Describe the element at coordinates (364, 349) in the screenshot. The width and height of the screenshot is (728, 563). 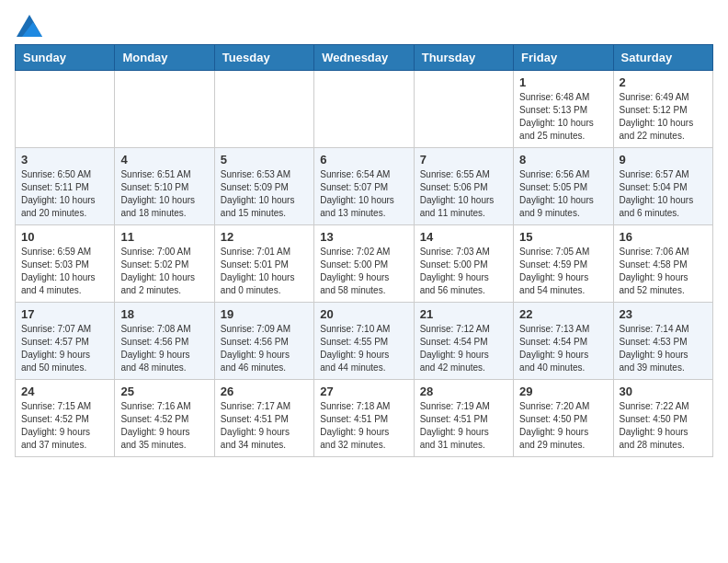
I see `day-info: Sunrise: 7:10 AM Sunset: 4:55 PM Dayligh…` at that location.